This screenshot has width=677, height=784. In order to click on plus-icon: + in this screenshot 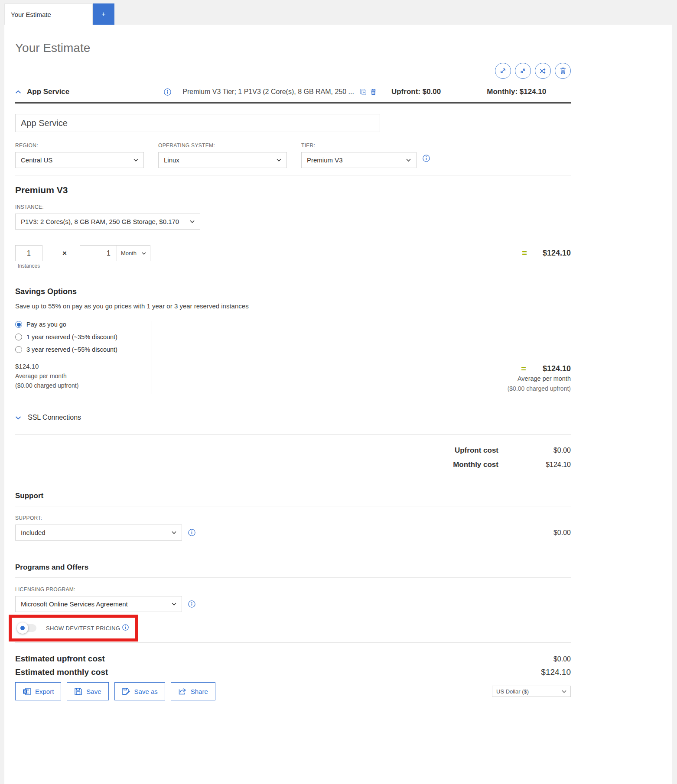, I will do `click(103, 14)`.